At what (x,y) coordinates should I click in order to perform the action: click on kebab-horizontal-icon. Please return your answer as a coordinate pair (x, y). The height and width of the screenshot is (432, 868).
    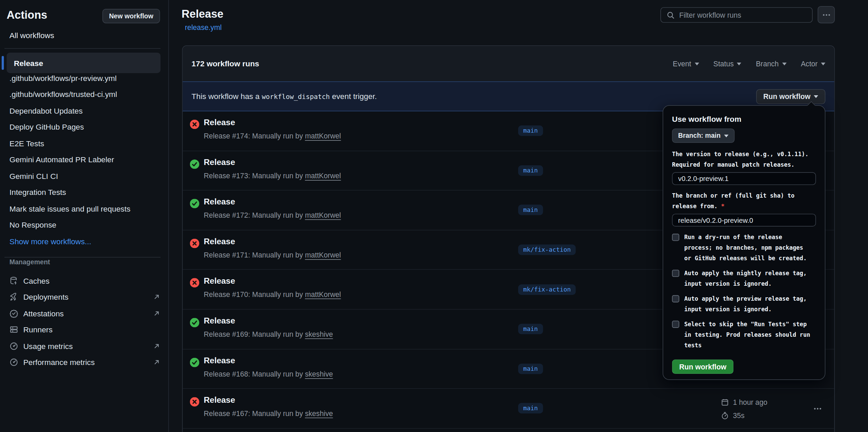
    Looking at the image, I should click on (826, 15).